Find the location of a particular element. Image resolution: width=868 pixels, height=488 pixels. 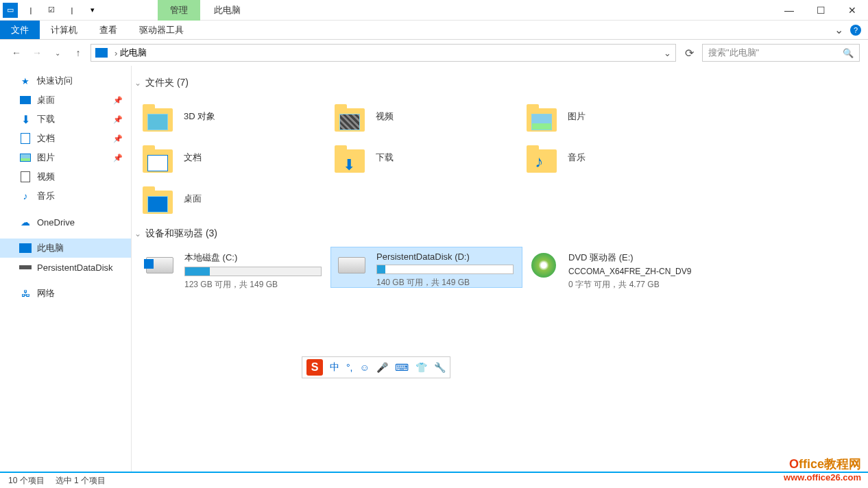

ime-keyboard-icon: ⌨ is located at coordinates (402, 367).